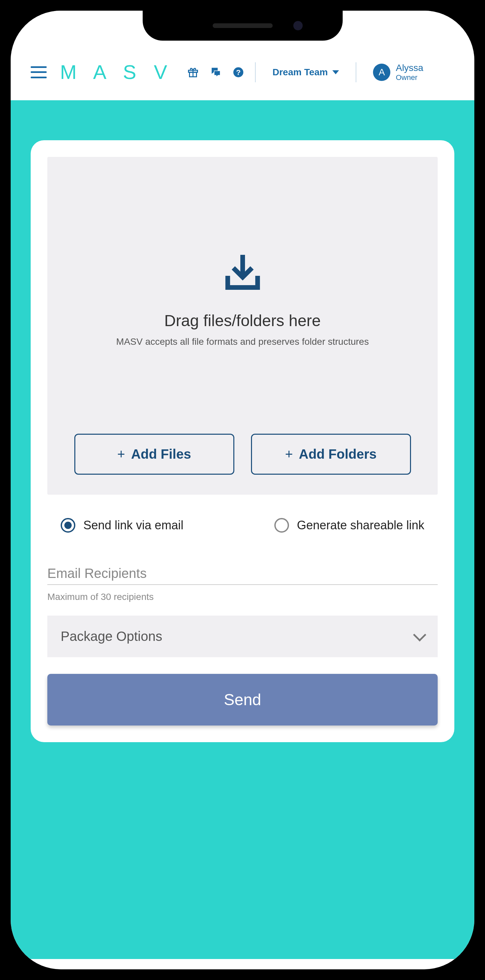  What do you see at coordinates (193, 72) in the screenshot?
I see `gift-icon` at bounding box center [193, 72].